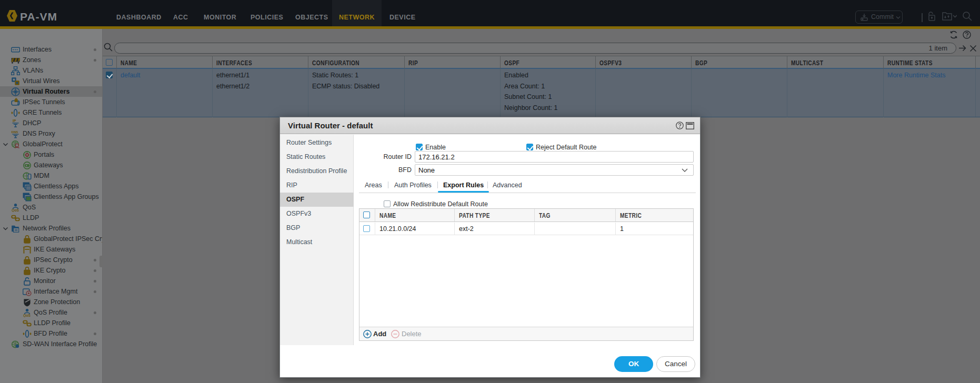 This screenshot has width=980, height=383. Describe the element at coordinates (15, 132) in the screenshot. I see `svg-text: DNS` at that location.